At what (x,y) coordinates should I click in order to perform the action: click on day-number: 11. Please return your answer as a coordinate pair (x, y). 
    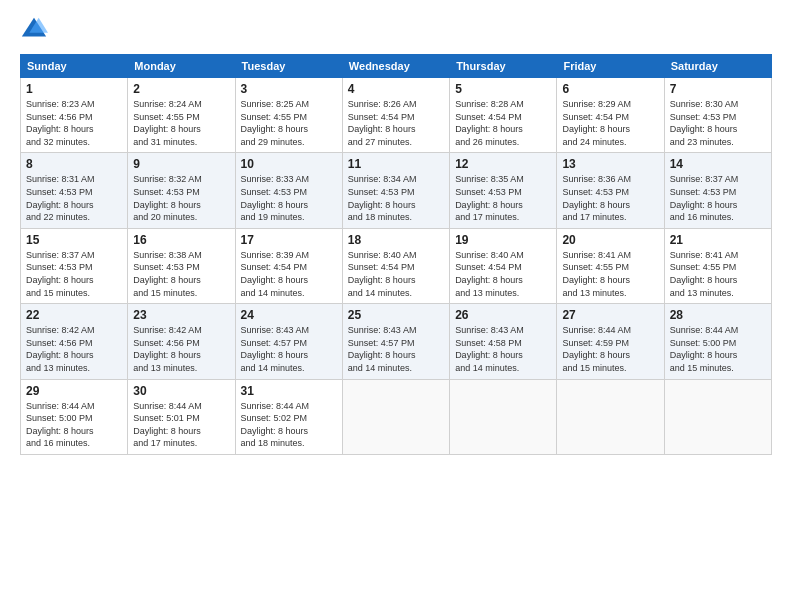
    Looking at the image, I should click on (396, 164).